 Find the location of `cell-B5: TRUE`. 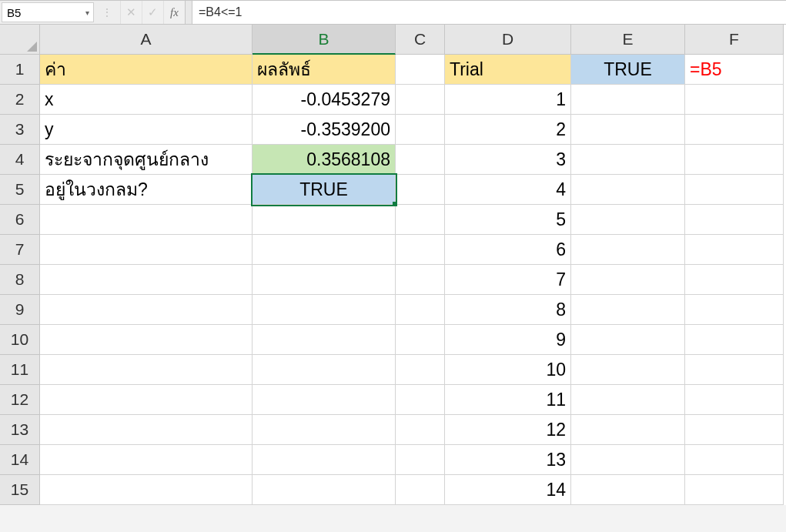

cell-B5: TRUE is located at coordinates (324, 189).